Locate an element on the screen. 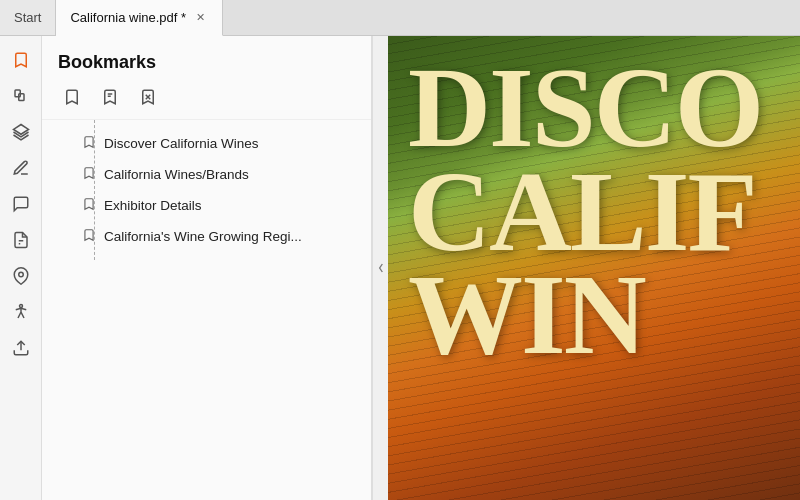 The height and width of the screenshot is (500, 800). icon-sidebar is located at coordinates (21, 268).